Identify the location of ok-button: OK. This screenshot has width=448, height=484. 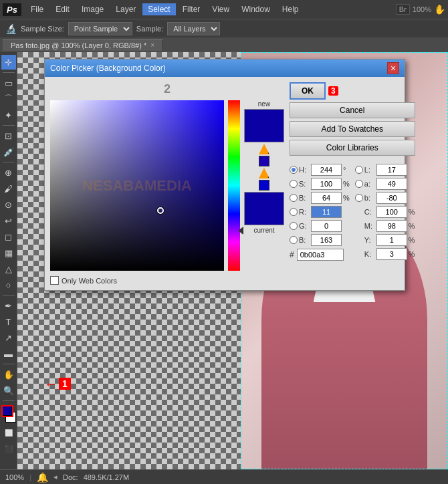
(308, 91).